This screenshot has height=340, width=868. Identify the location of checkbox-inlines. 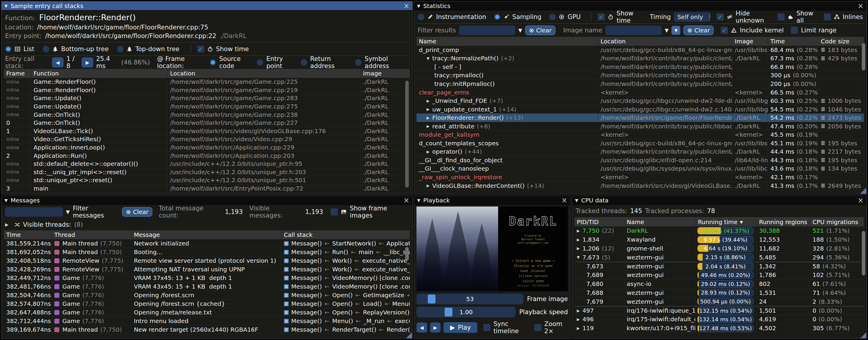
(828, 17).